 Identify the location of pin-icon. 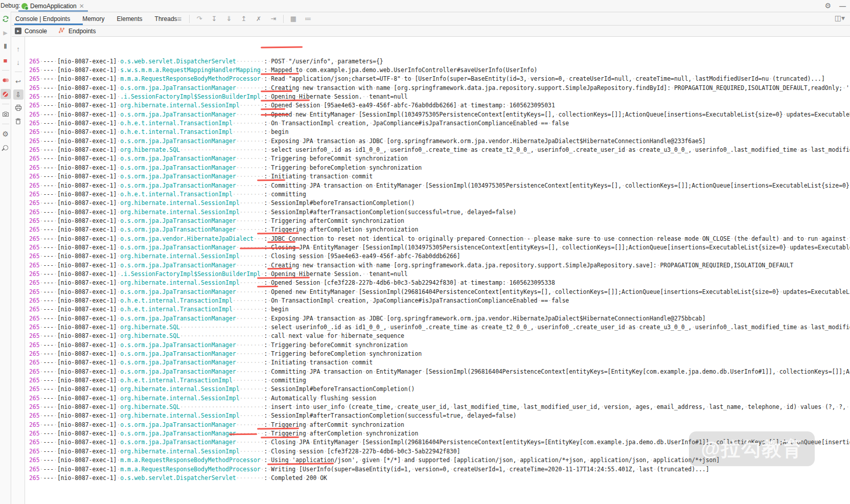
(6, 148).